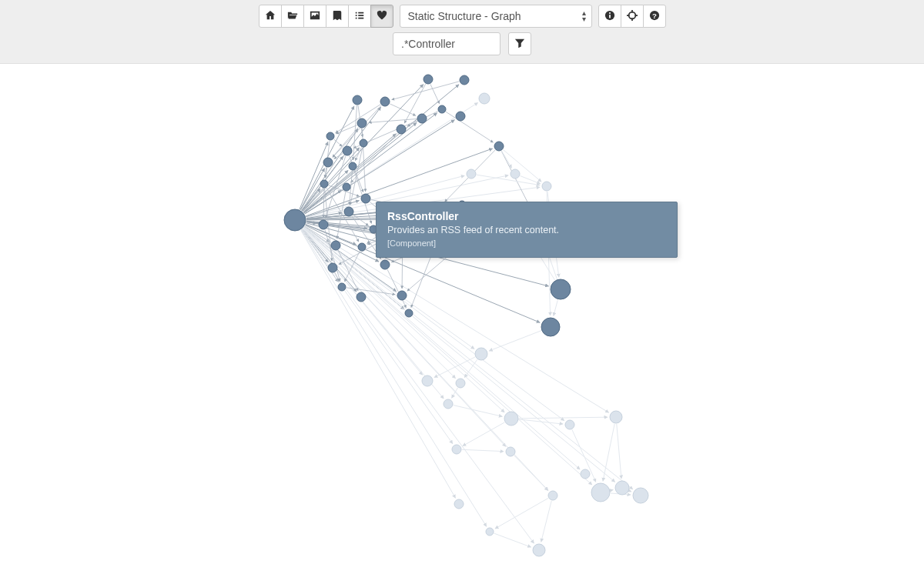 This screenshot has width=924, height=564. What do you see at coordinates (632, 16) in the screenshot?
I see `crosshair-button` at bounding box center [632, 16].